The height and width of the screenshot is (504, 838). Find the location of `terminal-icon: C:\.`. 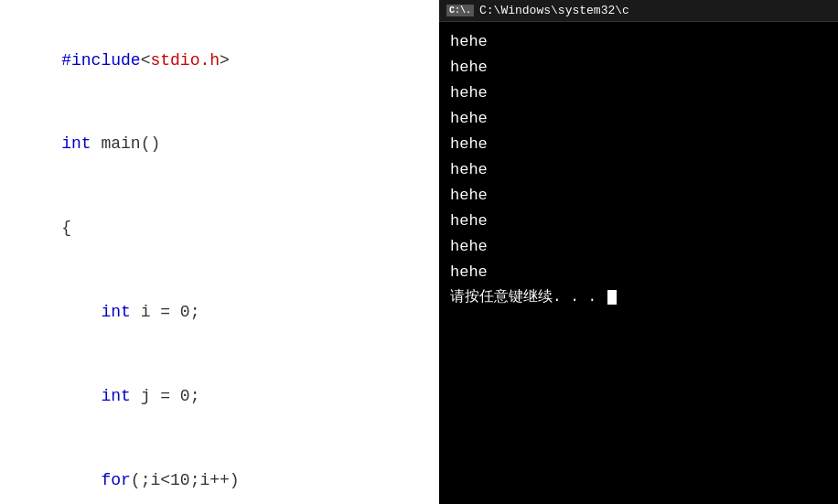

terminal-icon: C:\. is located at coordinates (460, 11).